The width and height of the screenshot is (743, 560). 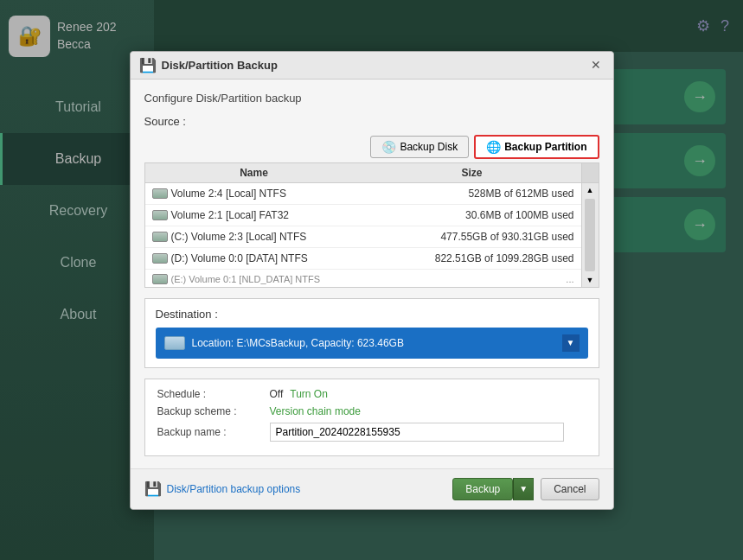 I want to click on cell-size-4: ..., so click(x=472, y=278).